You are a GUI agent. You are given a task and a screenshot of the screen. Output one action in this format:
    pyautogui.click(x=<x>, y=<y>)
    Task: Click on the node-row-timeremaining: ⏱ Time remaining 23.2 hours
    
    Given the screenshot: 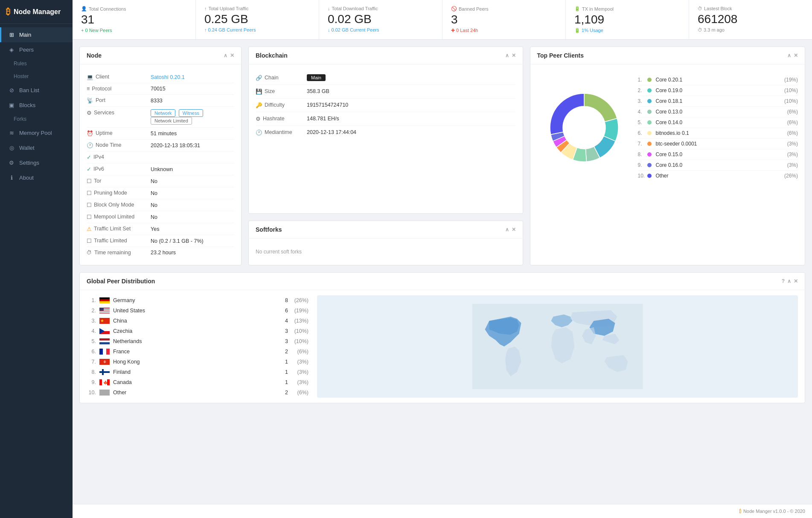 What is the action you would take?
    pyautogui.click(x=160, y=253)
    